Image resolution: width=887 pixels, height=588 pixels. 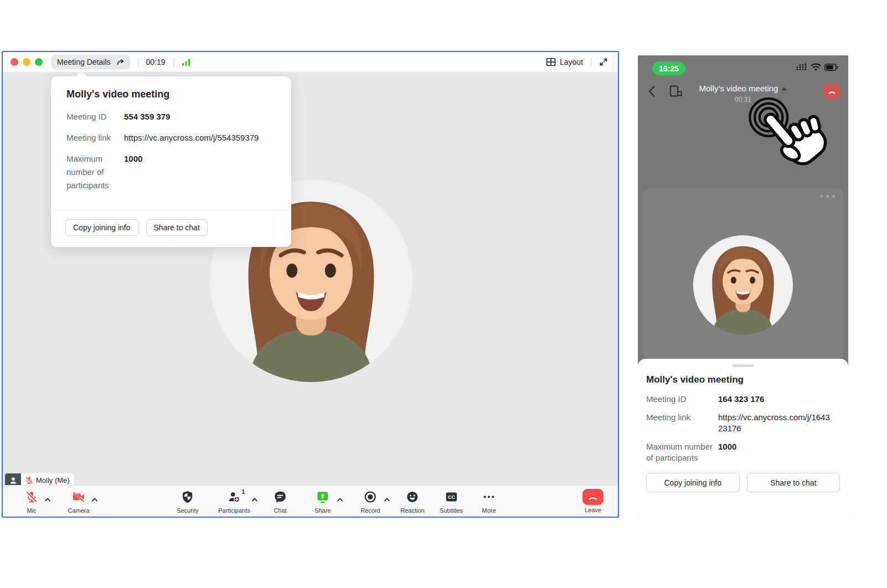 I want to click on expand-icon, so click(x=604, y=62).